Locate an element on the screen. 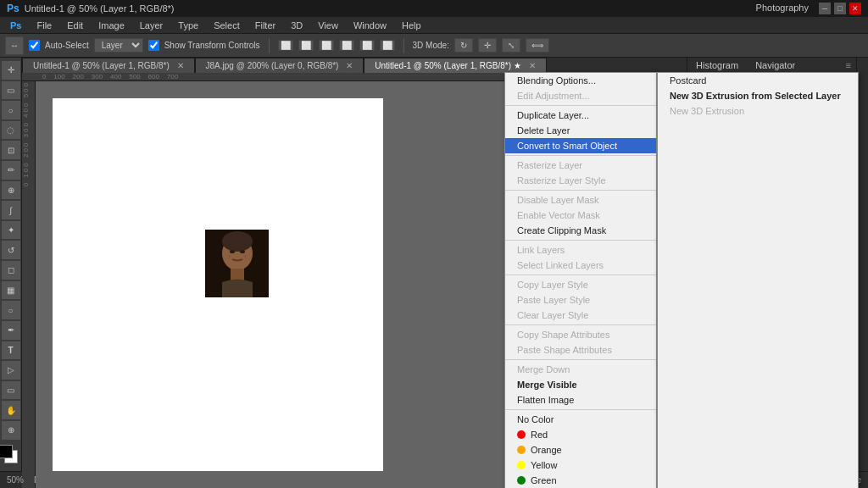  ctx-green: Green is located at coordinates (581, 480).